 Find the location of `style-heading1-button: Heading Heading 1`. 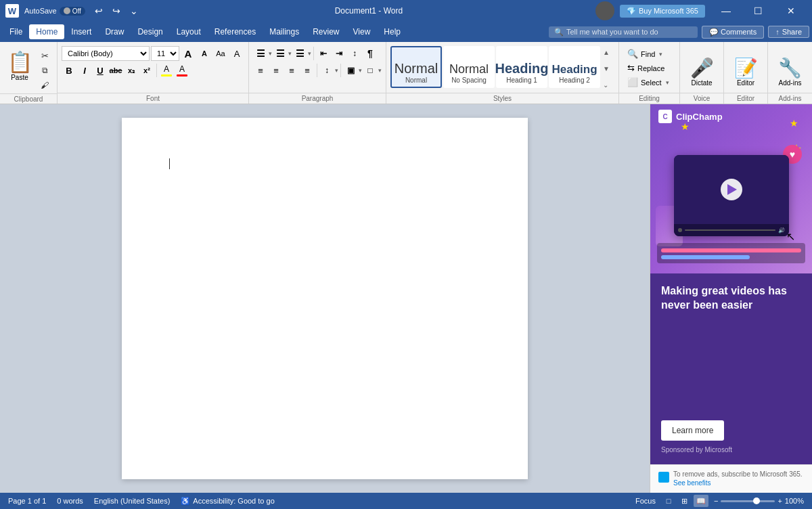

style-heading1-button: Heading Heading 1 is located at coordinates (522, 67).